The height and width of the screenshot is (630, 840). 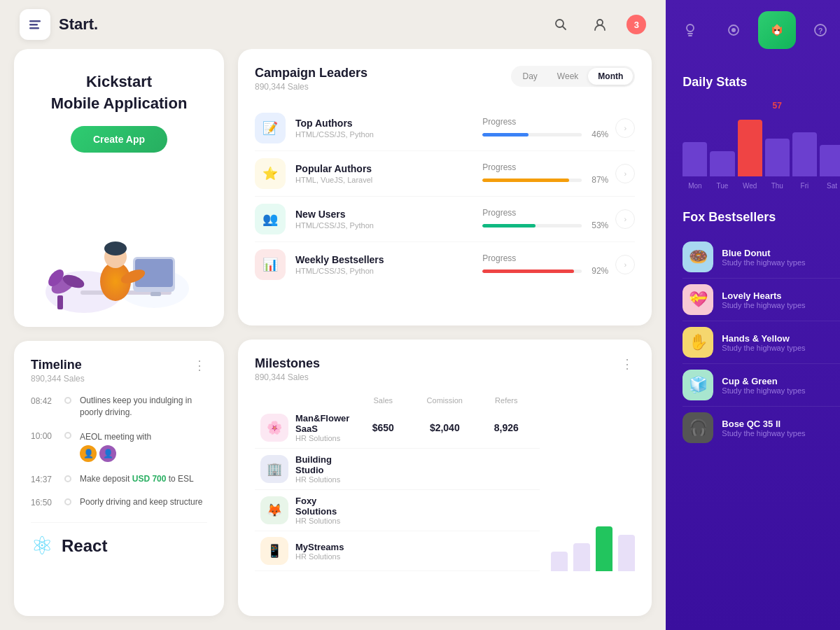 I want to click on daily-bars, so click(x=762, y=145).